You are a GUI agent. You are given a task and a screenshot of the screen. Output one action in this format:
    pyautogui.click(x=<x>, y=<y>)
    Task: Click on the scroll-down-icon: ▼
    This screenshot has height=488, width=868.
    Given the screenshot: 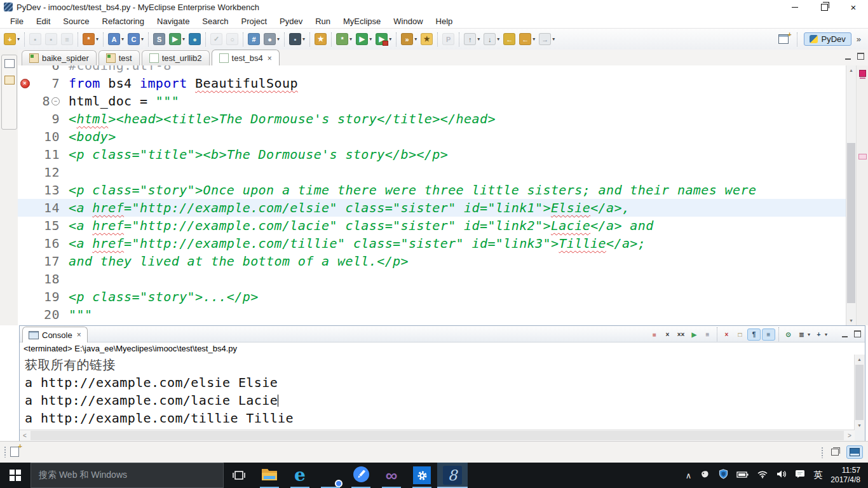 What is the action you would take?
    pyautogui.click(x=851, y=320)
    